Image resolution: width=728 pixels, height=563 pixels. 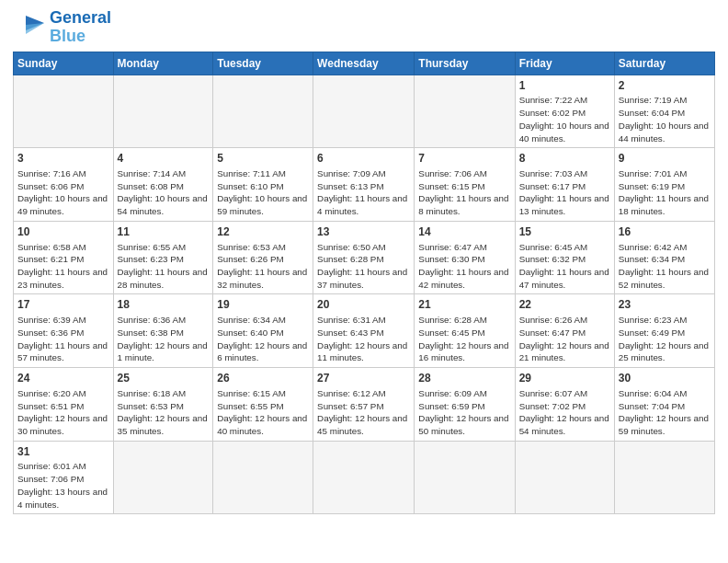 What do you see at coordinates (664, 185) in the screenshot?
I see `day-cell: 9Sunrise: 7:01 AM Sunset: 6:19 PM Daylig…` at bounding box center [664, 185].